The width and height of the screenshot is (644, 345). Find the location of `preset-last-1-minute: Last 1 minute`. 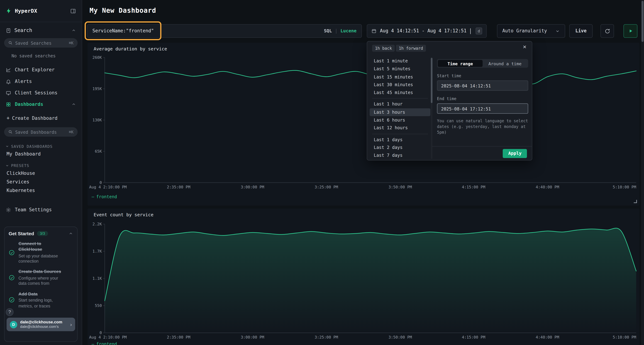

preset-last-1-minute: Last 1 minute is located at coordinates (400, 61).